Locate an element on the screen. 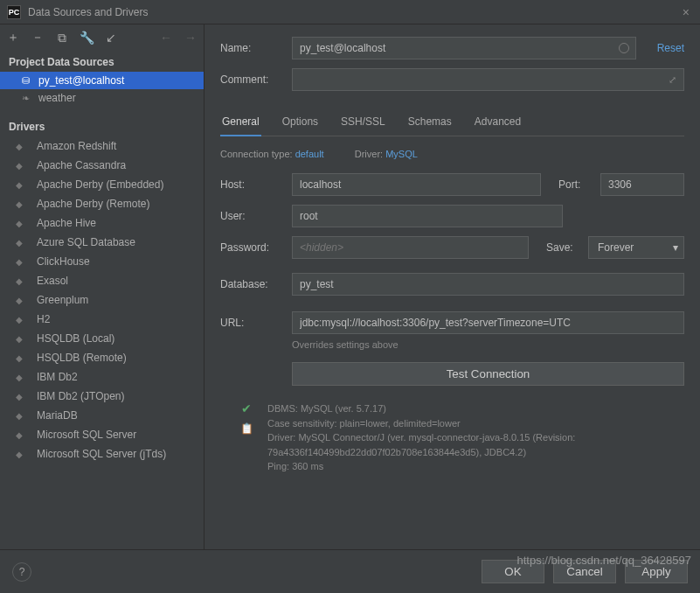 This screenshot has width=700, height=593. help-button: ? is located at coordinates (22, 572).